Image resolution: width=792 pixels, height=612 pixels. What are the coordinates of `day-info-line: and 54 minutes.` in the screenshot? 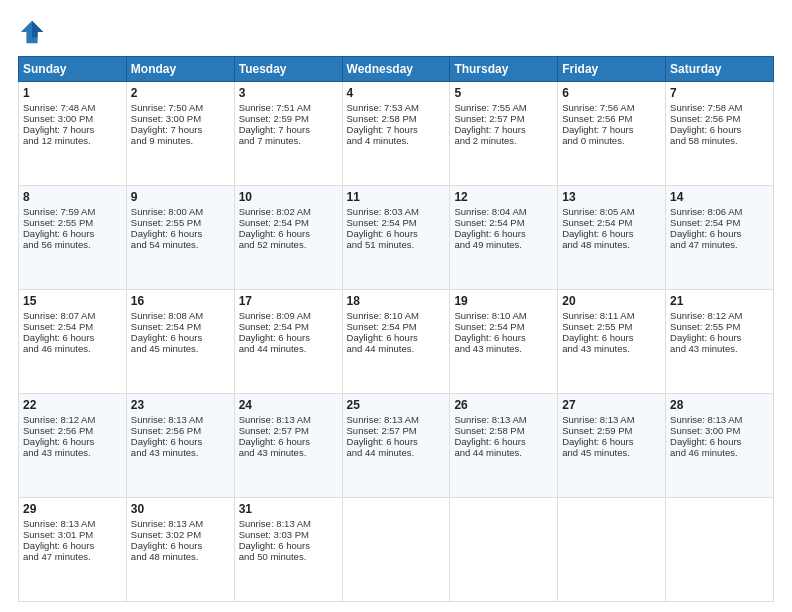 It's located at (180, 244).